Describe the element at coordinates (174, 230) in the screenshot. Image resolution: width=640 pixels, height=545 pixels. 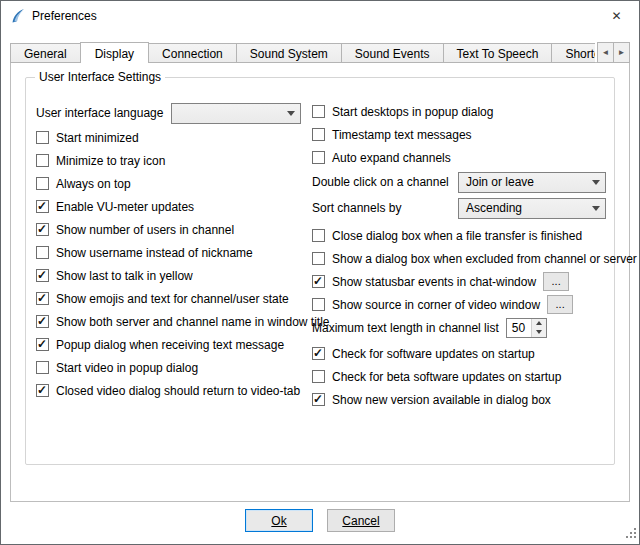
I see `checkbox-show-user-count: Show number of users in channel` at that location.